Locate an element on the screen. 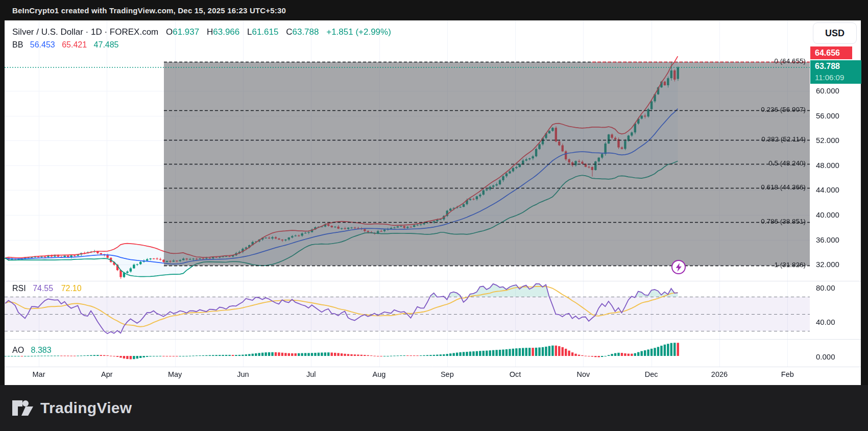  time-axis-label: Sep is located at coordinates (447, 374).